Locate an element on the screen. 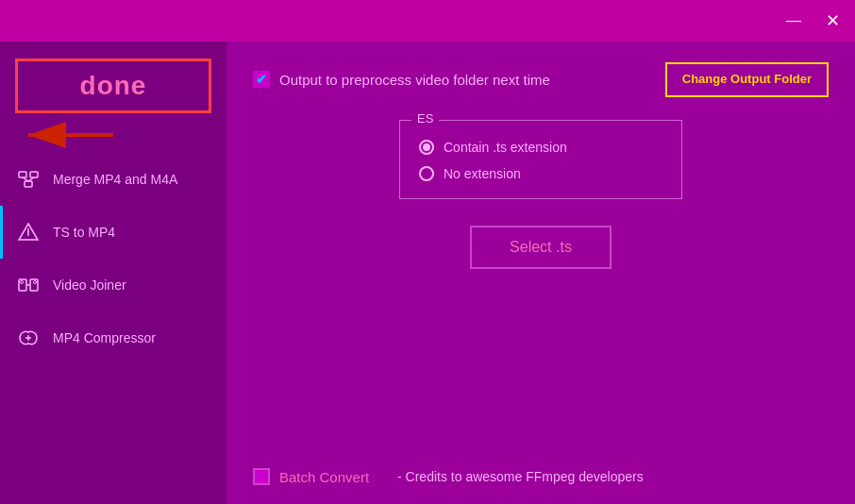 Image resolution: width=855 pixels, height=504 pixels. radio-label-contain-ts: Contain .ts extension is located at coordinates (506, 147).